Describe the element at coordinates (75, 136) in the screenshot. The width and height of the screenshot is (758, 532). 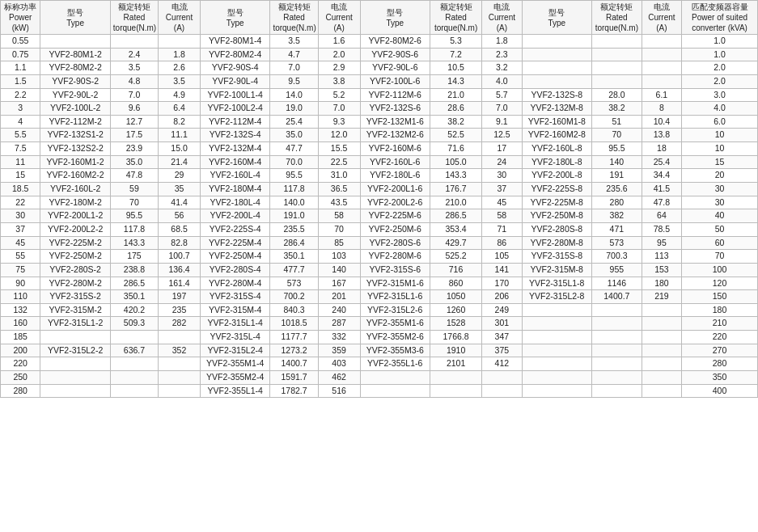
I see `table-cell: YVF2-132S1-2` at that location.